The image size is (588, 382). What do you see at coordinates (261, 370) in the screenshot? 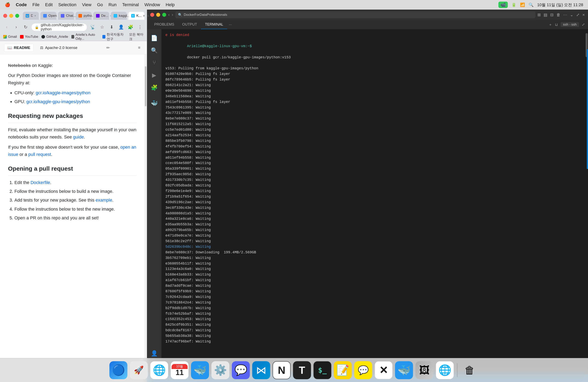
I see `dock-vscode: ⋈` at bounding box center [261, 370].